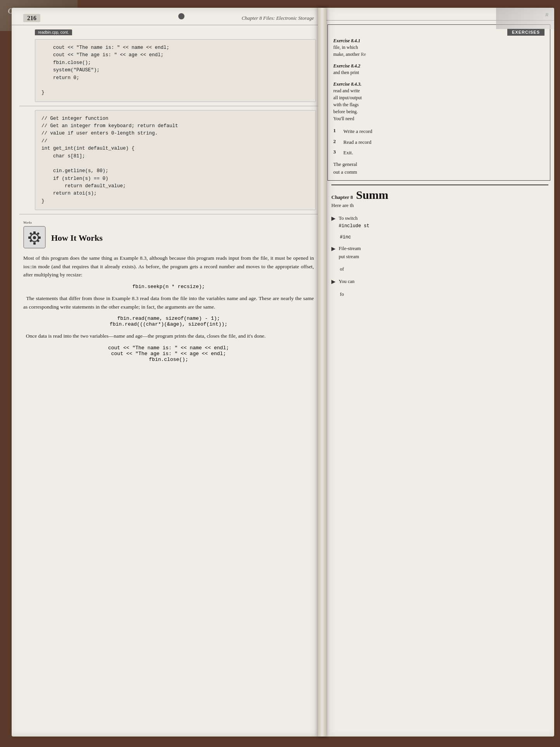 The height and width of the screenshot is (747, 560). I want to click on chapter-title: Chapter 8 Files: Electronic Storage, so click(277, 18).